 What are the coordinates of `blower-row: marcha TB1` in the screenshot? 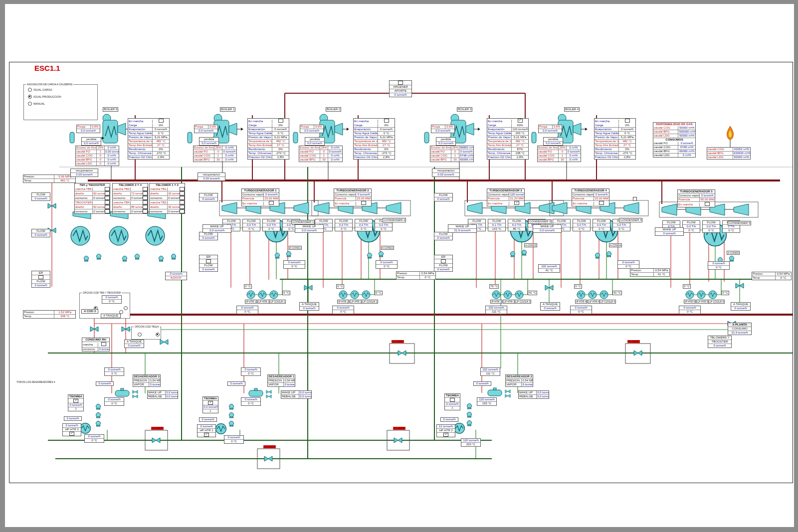 It's located at (167, 189).